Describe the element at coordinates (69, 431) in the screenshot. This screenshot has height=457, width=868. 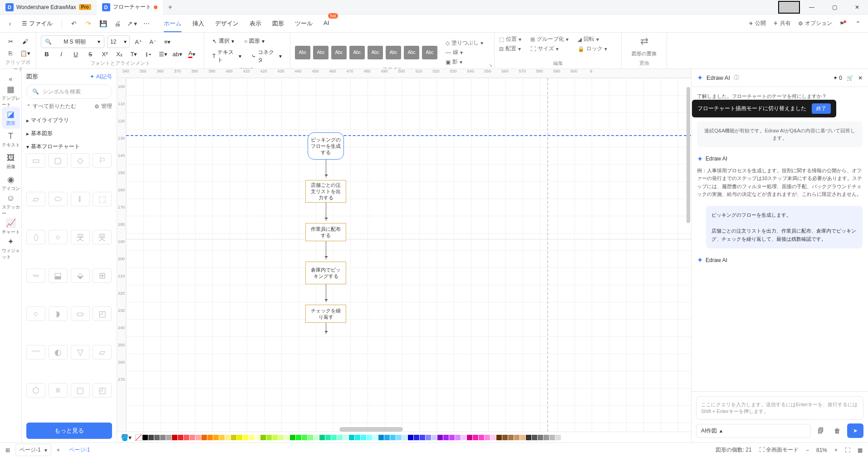
I see `more-shapes-button: もっと見る` at that location.